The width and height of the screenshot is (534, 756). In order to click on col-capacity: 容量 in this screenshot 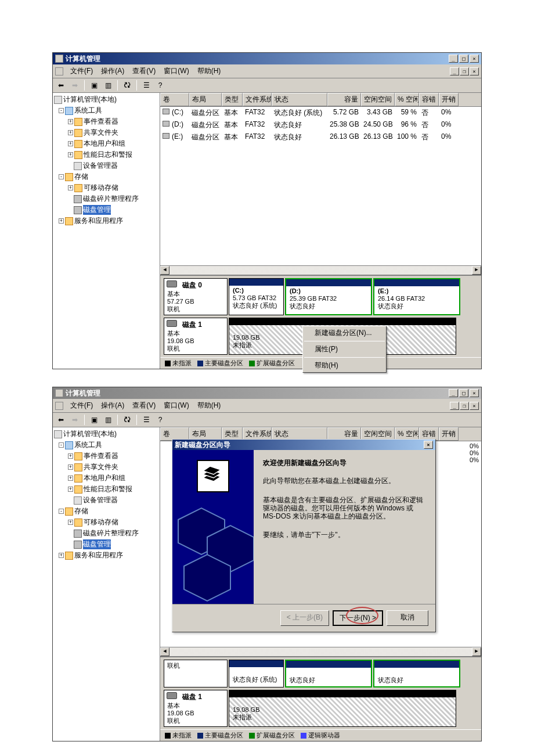, I will do `click(344, 100)`.